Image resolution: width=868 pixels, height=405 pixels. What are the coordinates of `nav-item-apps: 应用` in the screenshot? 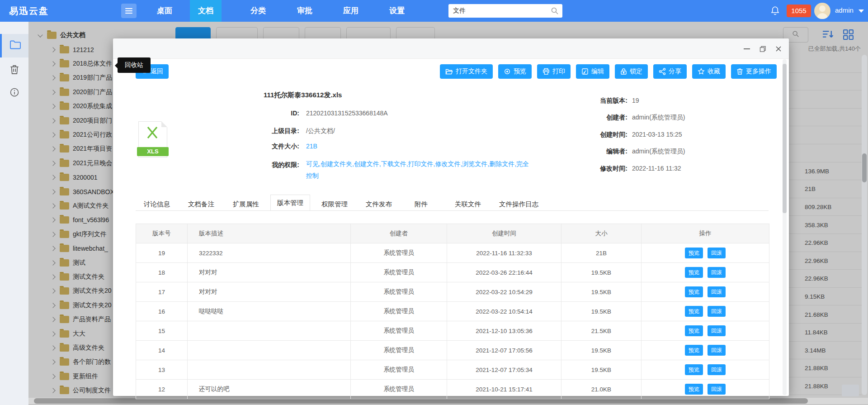 It's located at (351, 11).